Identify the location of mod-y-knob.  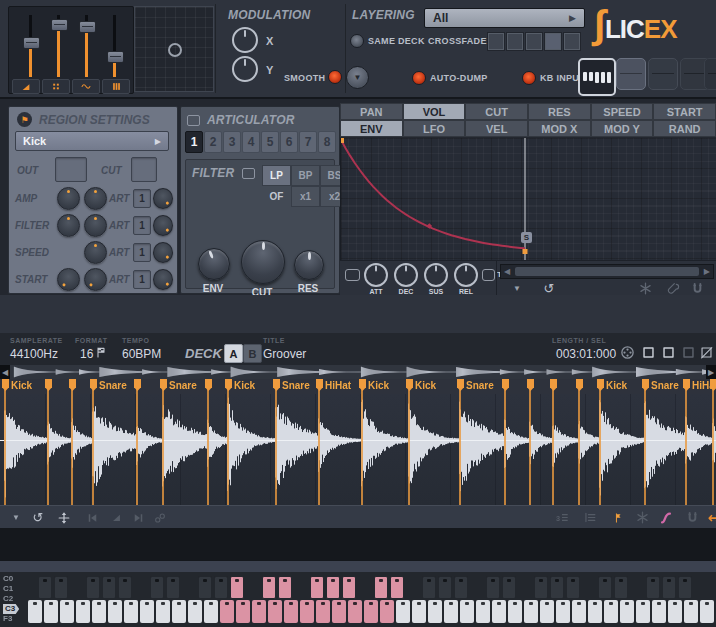
(245, 69).